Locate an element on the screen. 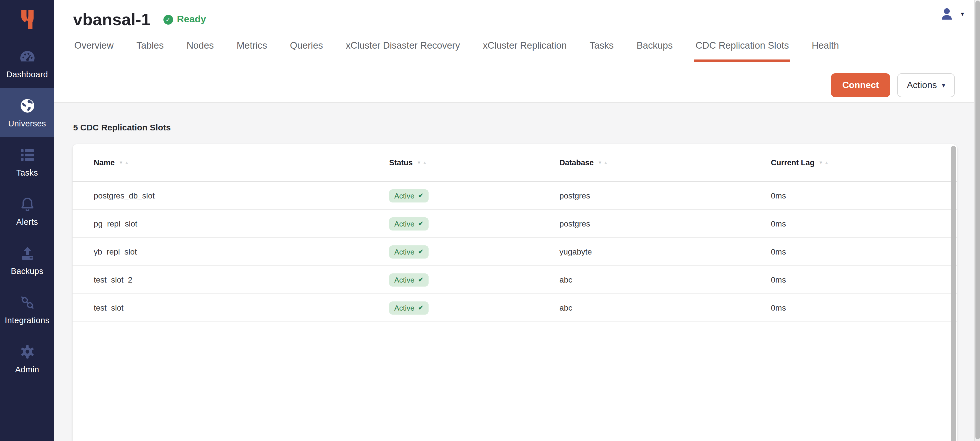  universe-tabs: Overview Tables Nodes Metrics Queries xC… is located at coordinates (517, 49).